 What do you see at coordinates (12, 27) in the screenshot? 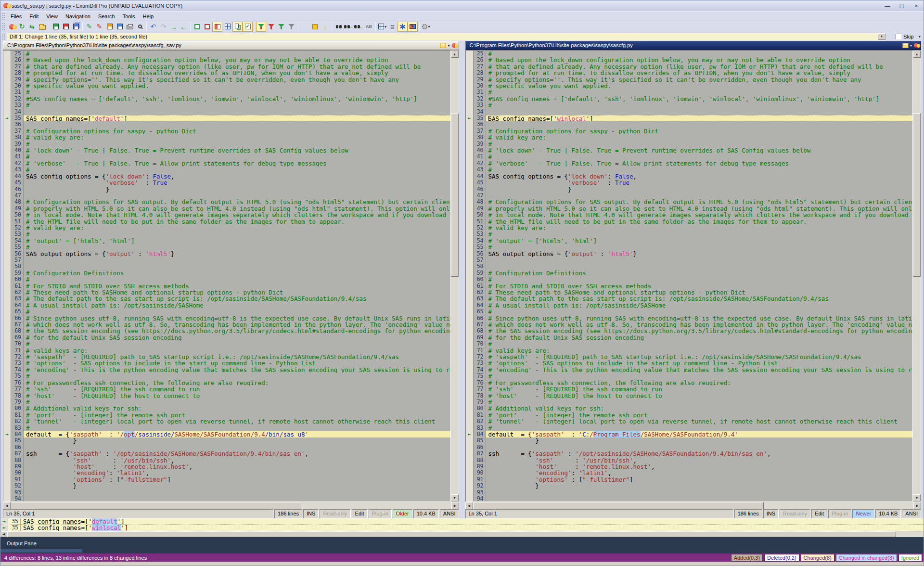
I see `compare-button` at bounding box center [12, 27].